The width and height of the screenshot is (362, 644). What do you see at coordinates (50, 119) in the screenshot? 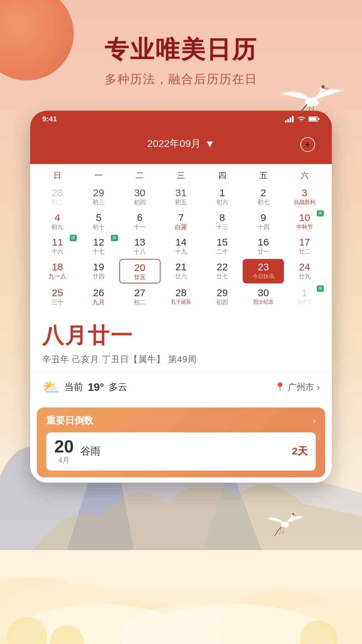
I see `status-time: 9:41` at bounding box center [50, 119].